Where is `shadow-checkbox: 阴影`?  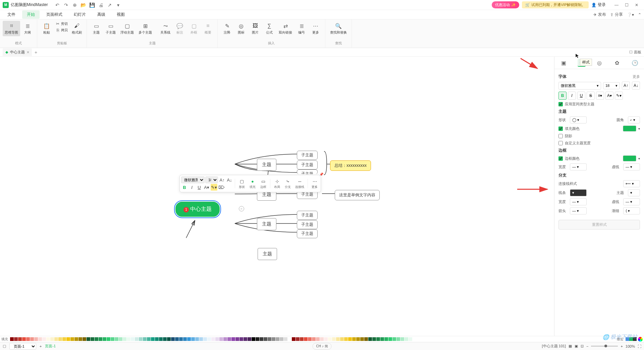 shadow-checkbox: 阴影 is located at coordinates (599, 136).